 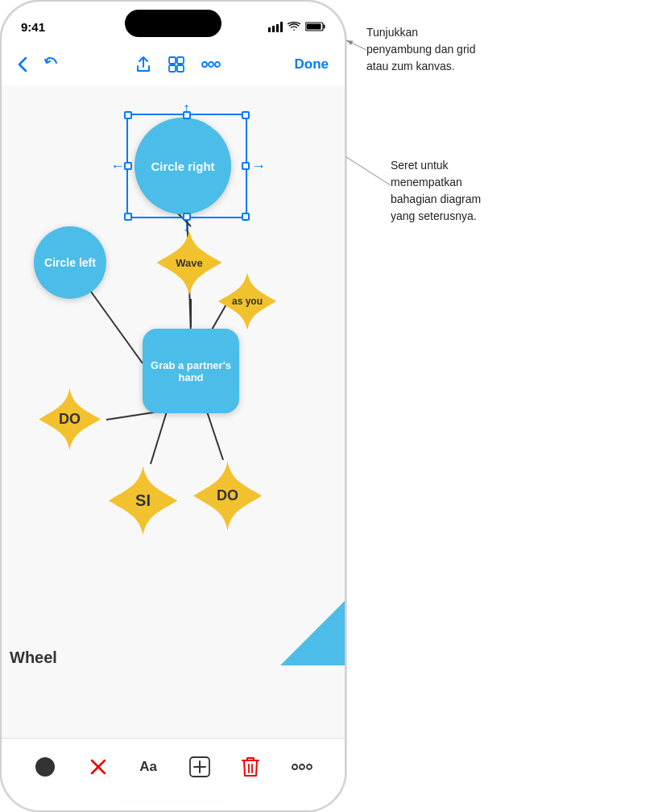 I want to click on node-label: Circle left, so click(x=70, y=263).